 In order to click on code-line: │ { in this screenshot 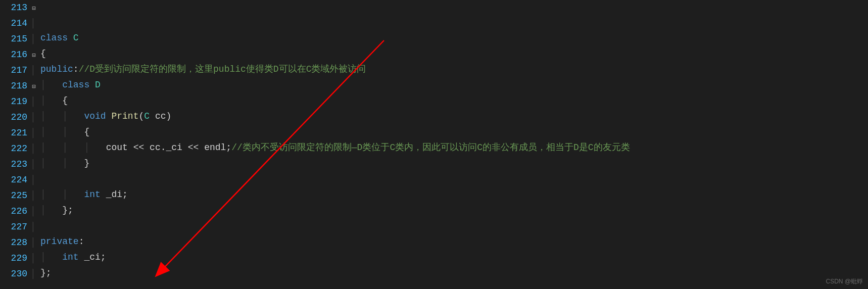, I will do `click(454, 101)`.